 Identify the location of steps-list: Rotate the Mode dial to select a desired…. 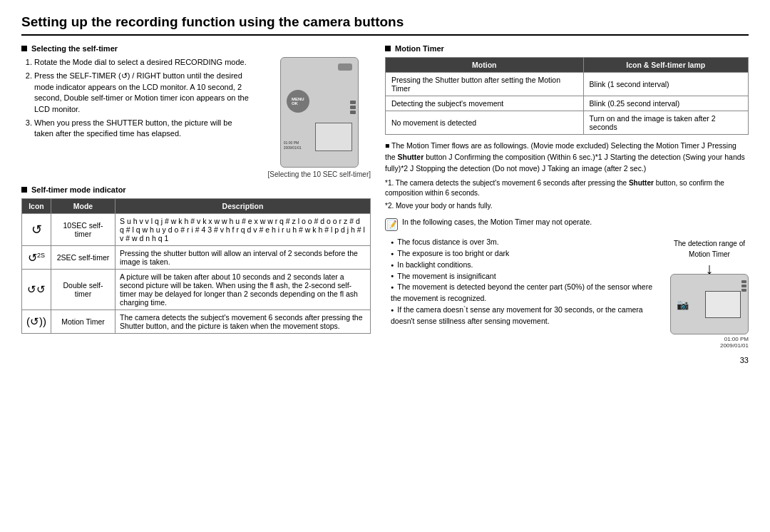
(137, 98).